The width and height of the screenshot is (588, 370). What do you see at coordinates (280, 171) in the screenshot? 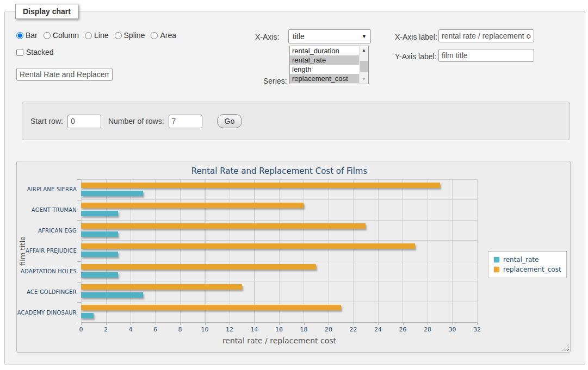
I see `chart-title: Rental Rate and Replacement Cost of Film…` at bounding box center [280, 171].